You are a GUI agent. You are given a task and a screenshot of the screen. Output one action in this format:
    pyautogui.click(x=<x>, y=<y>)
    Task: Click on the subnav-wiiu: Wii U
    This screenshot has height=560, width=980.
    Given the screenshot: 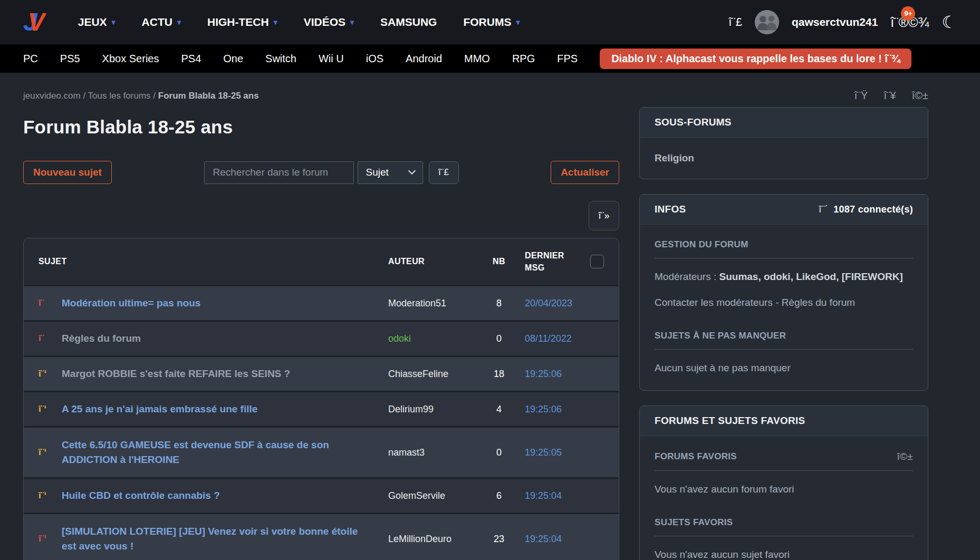 What is the action you would take?
    pyautogui.click(x=331, y=59)
    